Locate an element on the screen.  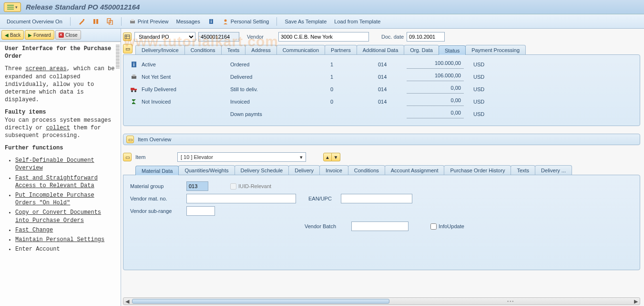
create-icon is located at coordinates (82, 21).